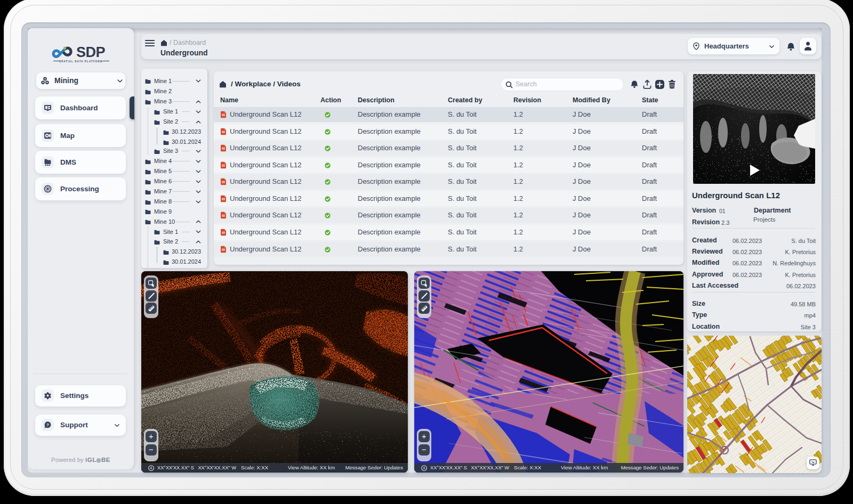 The image size is (853, 504). I want to click on svg-text: SPATIAL DATA PLATFORM, so click(81, 62).